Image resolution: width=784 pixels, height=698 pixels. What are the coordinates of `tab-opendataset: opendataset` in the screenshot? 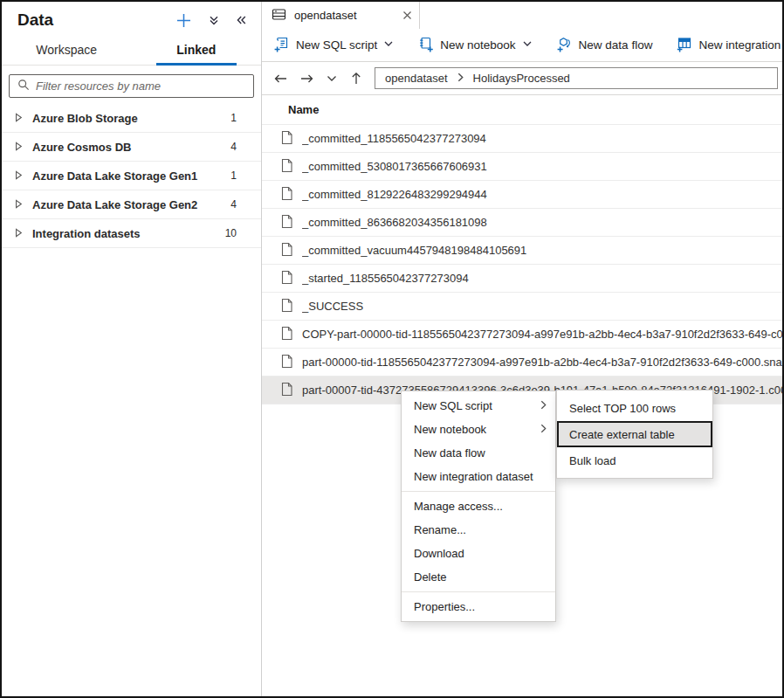 It's located at (340, 16).